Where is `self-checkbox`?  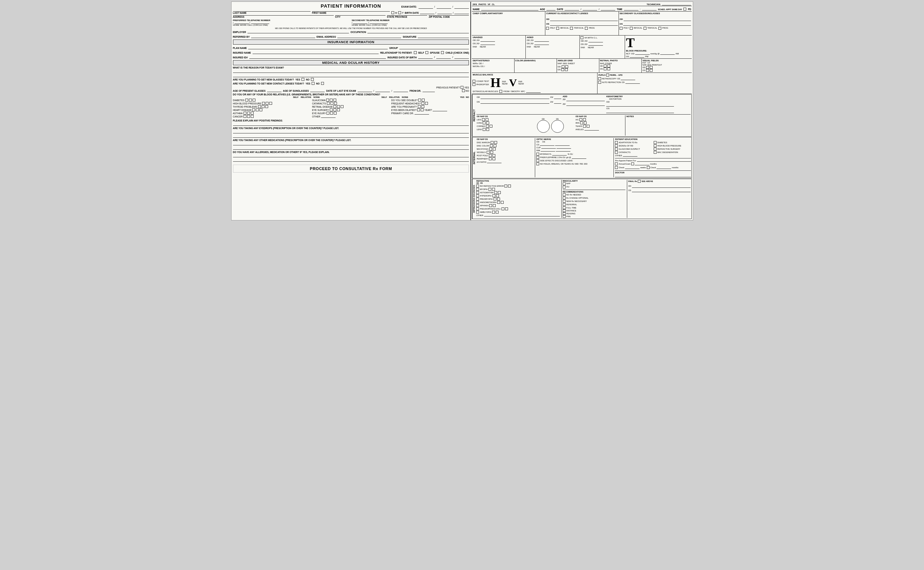 self-checkbox is located at coordinates (415, 53).